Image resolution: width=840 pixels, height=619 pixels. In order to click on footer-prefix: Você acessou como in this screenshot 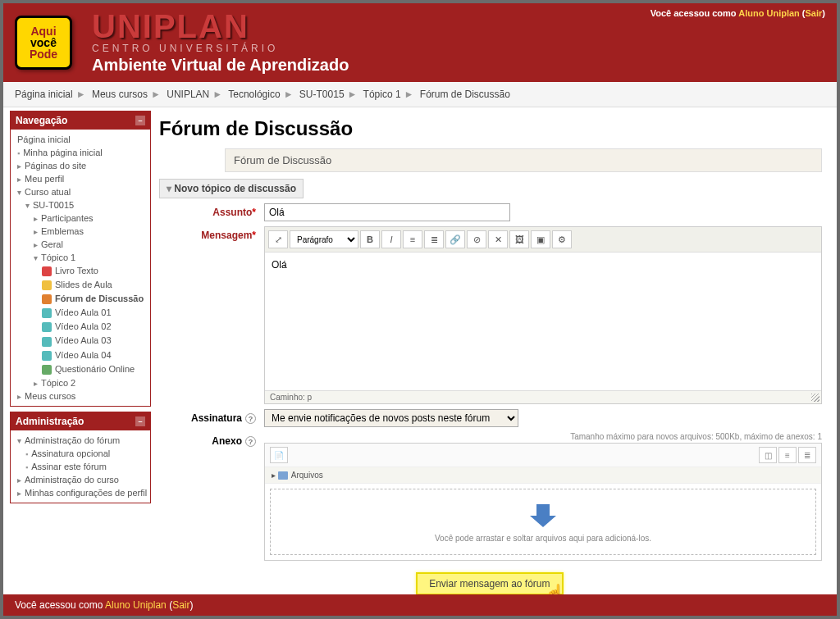, I will do `click(60, 605)`.